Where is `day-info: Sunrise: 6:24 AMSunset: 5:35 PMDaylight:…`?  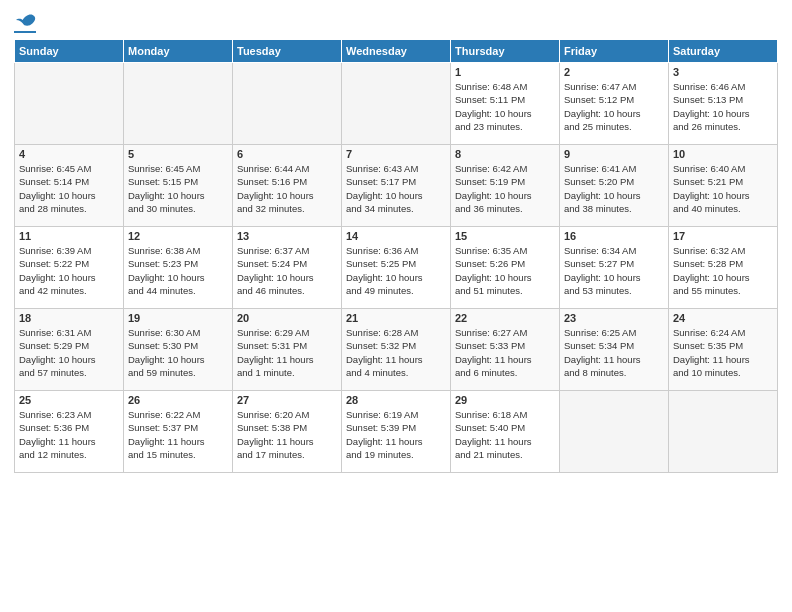 day-info: Sunrise: 6:24 AMSunset: 5:35 PMDaylight:… is located at coordinates (723, 352).